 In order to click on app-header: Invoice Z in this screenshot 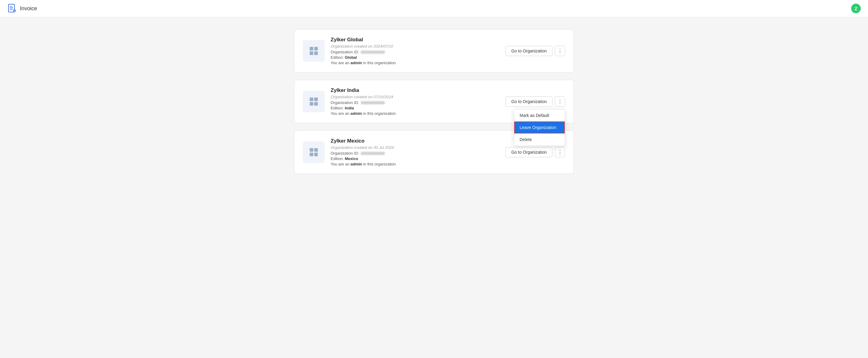, I will do `click(434, 9)`.